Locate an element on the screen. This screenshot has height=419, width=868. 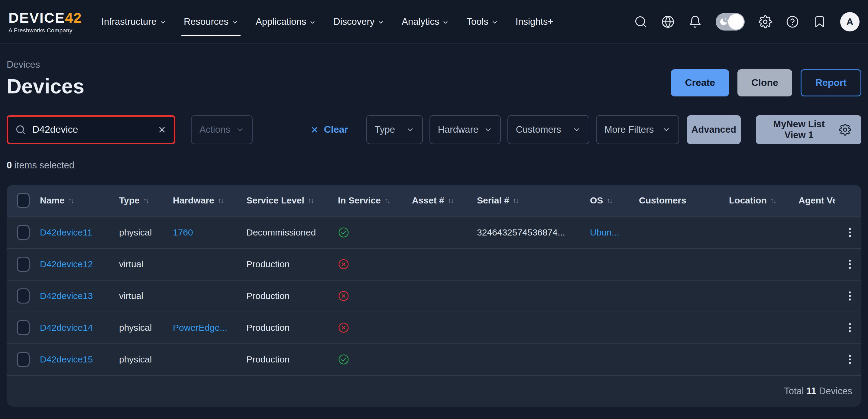
clone-button: Clone is located at coordinates (765, 83).